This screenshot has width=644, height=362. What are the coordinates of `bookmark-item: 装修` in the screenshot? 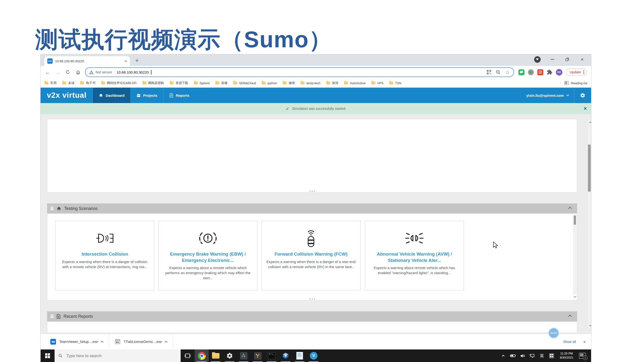 It's located at (222, 83).